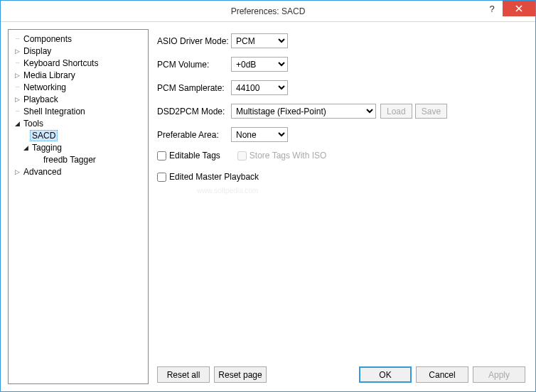 This screenshot has width=536, height=392. What do you see at coordinates (78, 51) in the screenshot?
I see `tree-item-display: ▷Display` at bounding box center [78, 51].